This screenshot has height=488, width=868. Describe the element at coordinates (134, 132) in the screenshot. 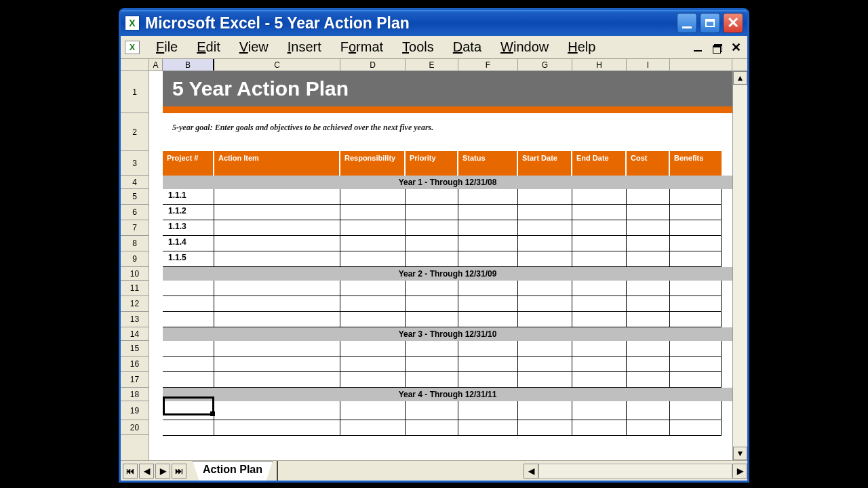

I see `row-header-2: 2` at that location.